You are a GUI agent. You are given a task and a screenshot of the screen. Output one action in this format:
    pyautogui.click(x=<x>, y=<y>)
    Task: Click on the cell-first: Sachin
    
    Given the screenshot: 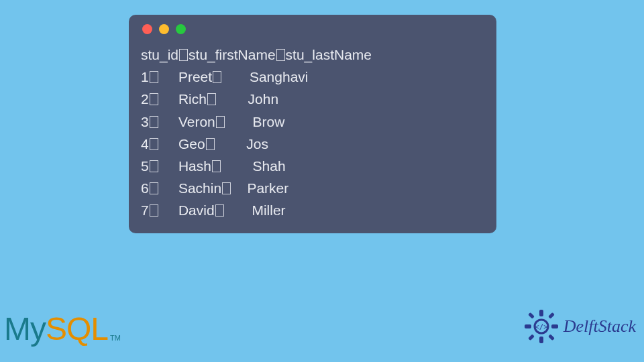 What is the action you would take?
    pyautogui.click(x=200, y=188)
    